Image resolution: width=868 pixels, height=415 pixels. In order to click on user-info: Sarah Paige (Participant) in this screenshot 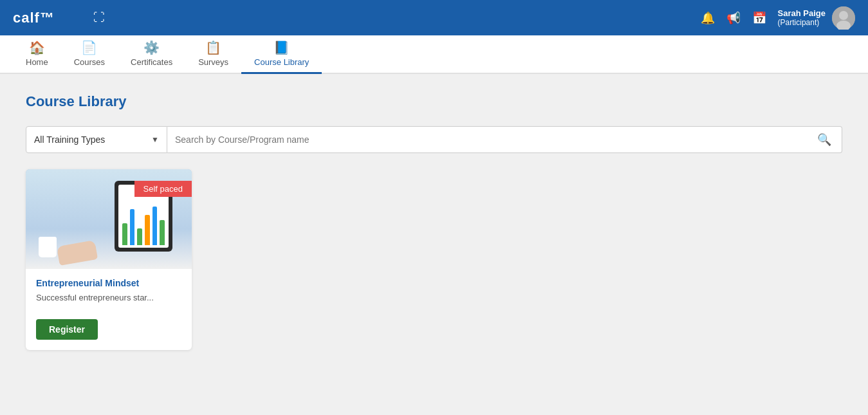, I will do `click(817, 18)`.